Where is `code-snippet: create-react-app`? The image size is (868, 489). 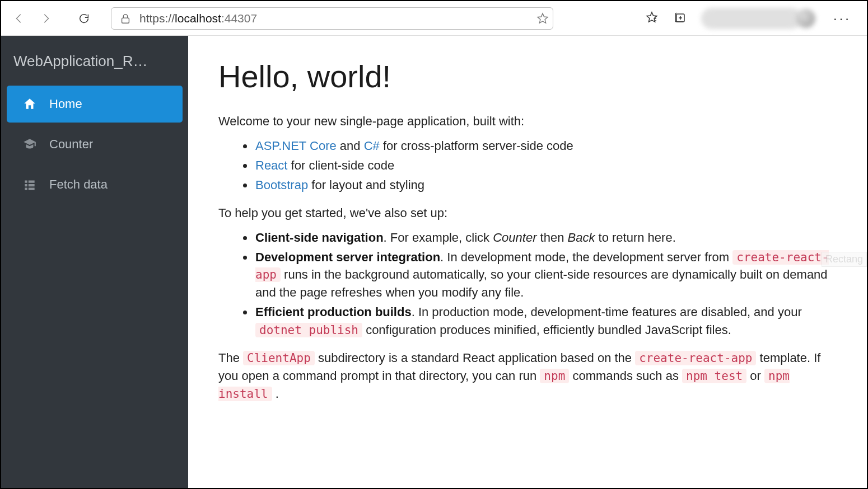 code-snippet: create-react-app is located at coordinates (696, 358).